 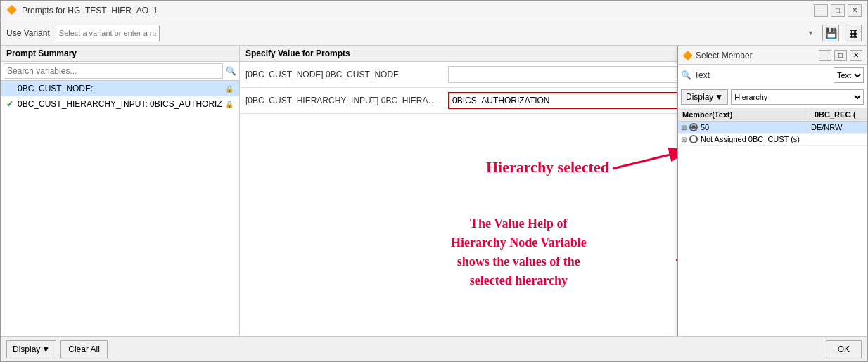 What do you see at coordinates (688, 56) in the screenshot?
I see `sm-icon: 🔶` at bounding box center [688, 56].